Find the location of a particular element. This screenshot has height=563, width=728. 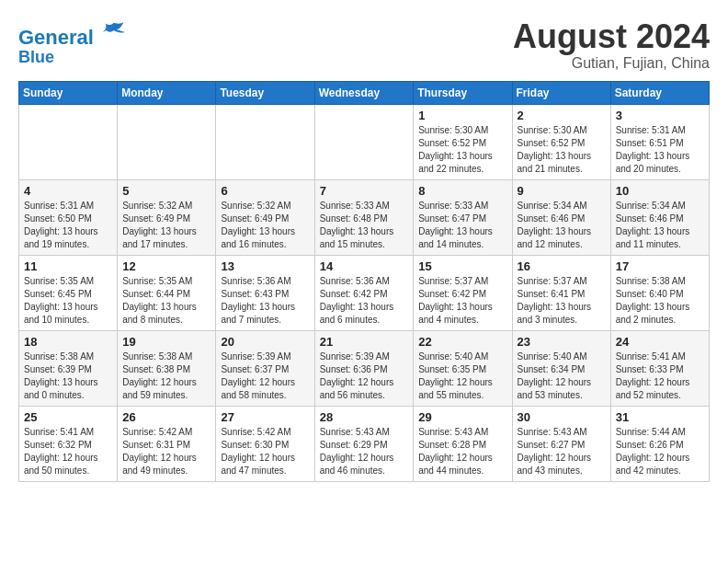

day-cell-26: 26Sunrise: 5:42 AM Sunset: 6:31 PM Dayli… is located at coordinates (167, 443).